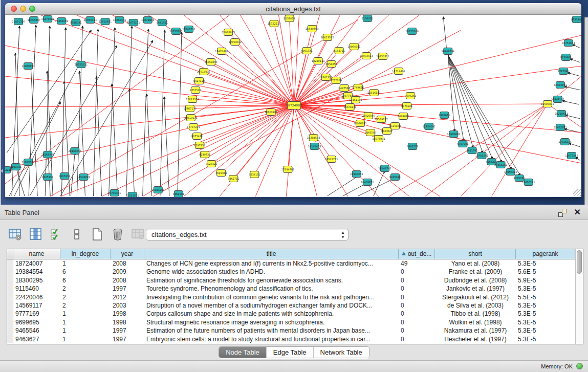 This screenshot has width=588, height=372. Describe the element at coordinates (475, 280) in the screenshot. I see `cell-short: Dudbridge et al. (2008)` at that location.